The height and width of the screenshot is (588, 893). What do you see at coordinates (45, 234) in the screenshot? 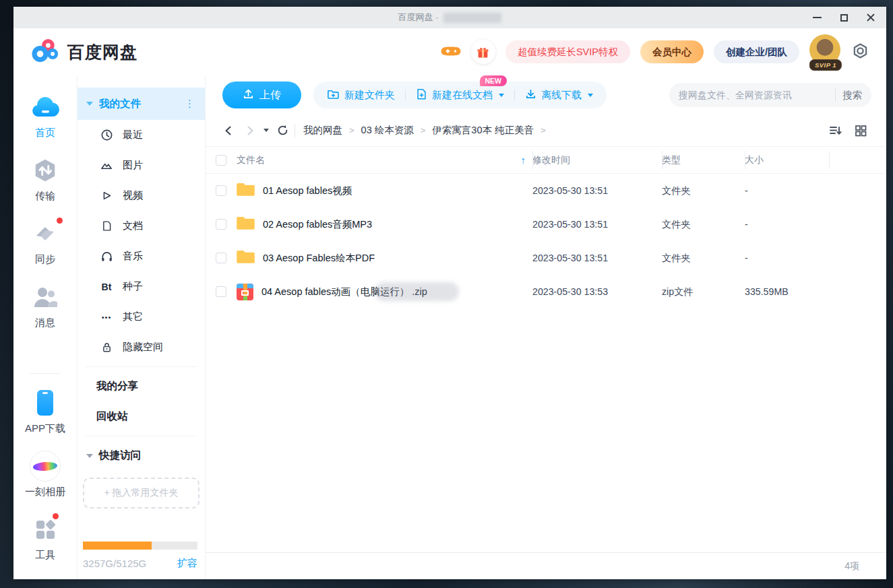
I see `sync-icon` at bounding box center [45, 234].